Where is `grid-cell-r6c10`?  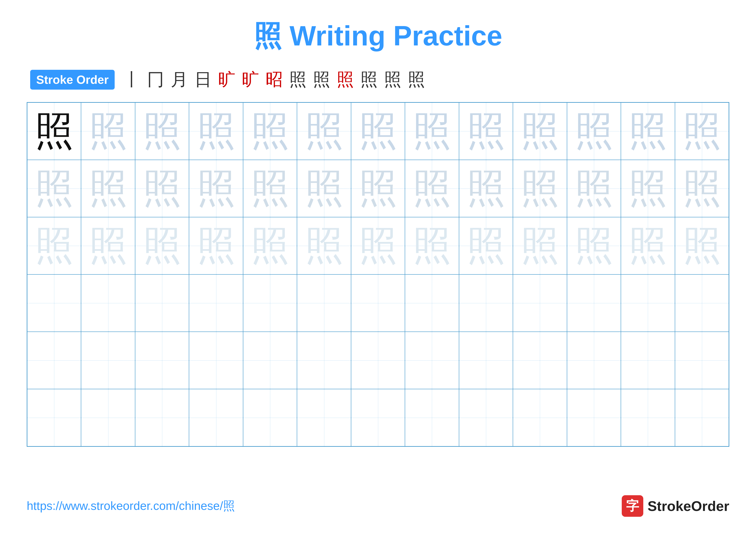
grid-cell-r6c10 is located at coordinates (540, 418).